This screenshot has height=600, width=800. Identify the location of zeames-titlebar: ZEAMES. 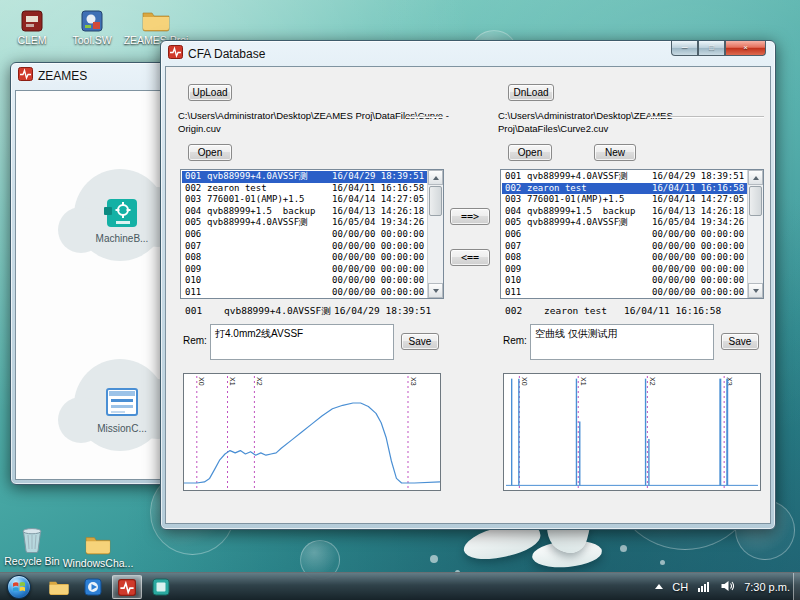
(52, 76).